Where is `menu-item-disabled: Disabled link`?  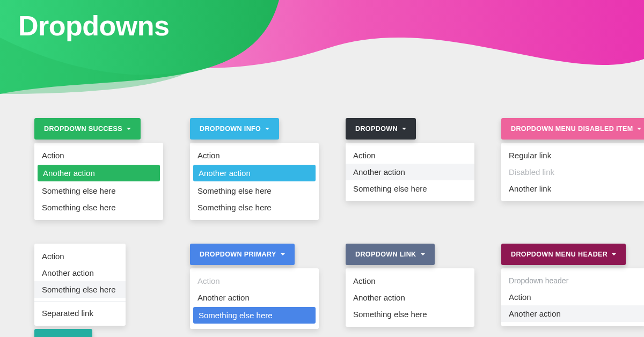
menu-item-disabled: Disabled link is located at coordinates (573, 172).